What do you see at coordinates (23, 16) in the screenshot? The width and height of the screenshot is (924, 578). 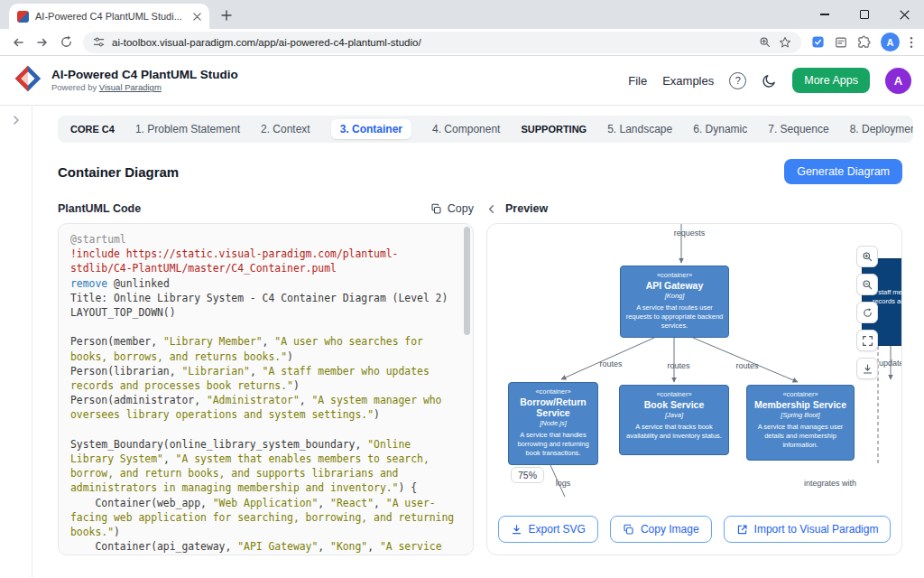 I see `site-favicon-icon` at bounding box center [23, 16].